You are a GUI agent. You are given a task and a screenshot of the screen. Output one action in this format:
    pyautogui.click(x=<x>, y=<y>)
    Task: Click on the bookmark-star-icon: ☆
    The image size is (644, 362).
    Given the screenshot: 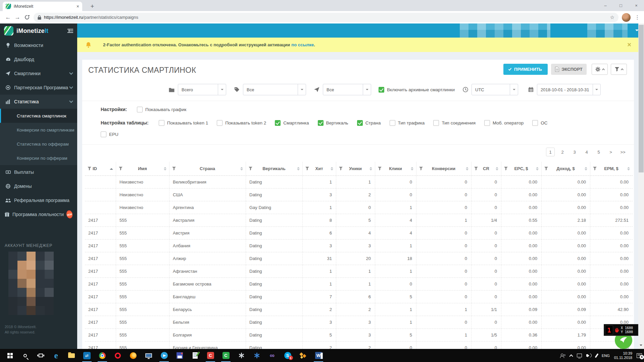 What is the action you would take?
    pyautogui.click(x=612, y=17)
    